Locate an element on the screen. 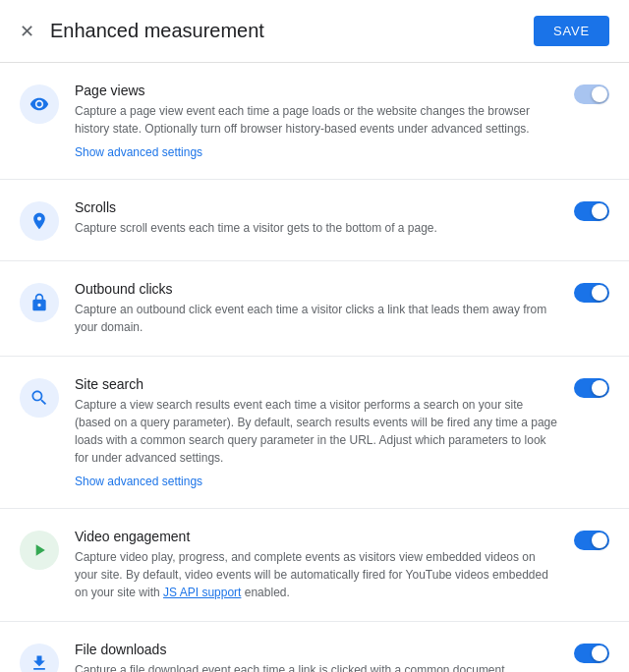  list-item: Outbound clicks Capture an outbound clic… is located at coordinates (314, 308).